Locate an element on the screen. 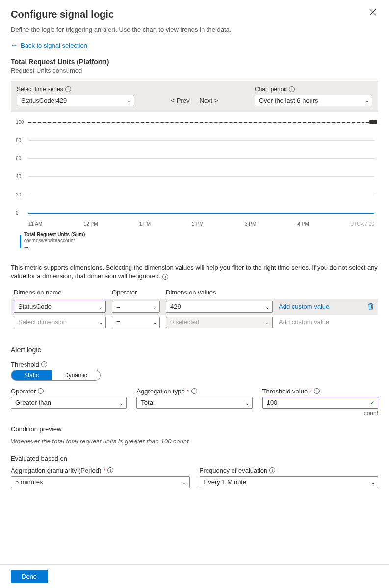 The image size is (389, 588). x-tick: 2 PM is located at coordinates (197, 224).